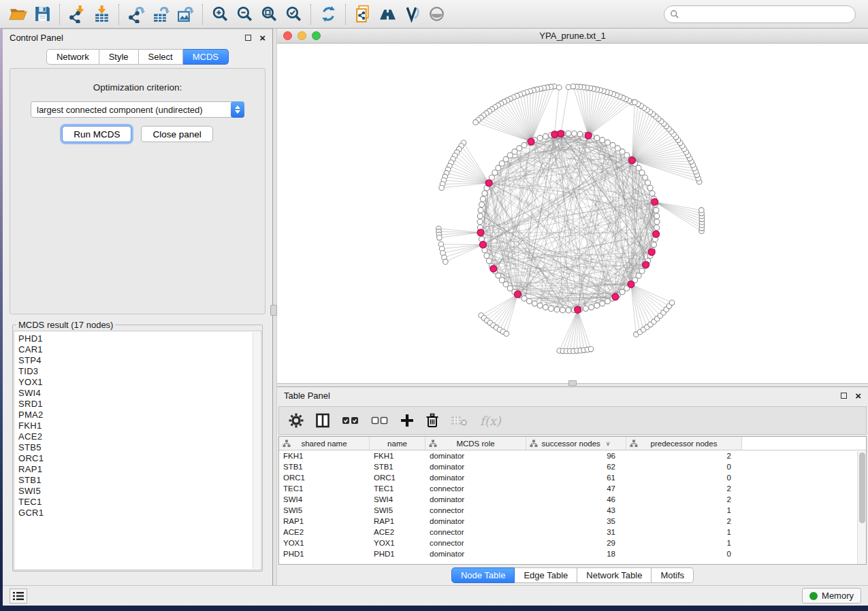  What do you see at coordinates (140, 491) in the screenshot?
I see `mcds-result-item: SWI5` at bounding box center [140, 491].